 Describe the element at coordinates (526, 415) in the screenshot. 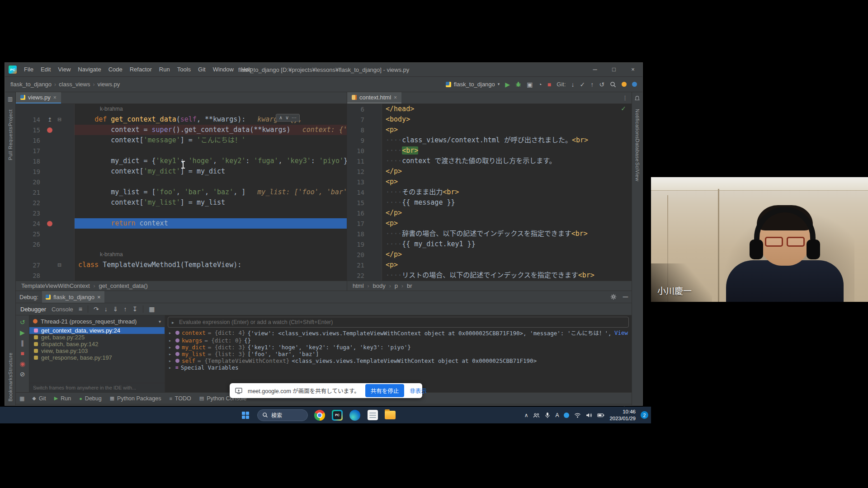

I see `hidden-icons-chevron: ∧` at that location.